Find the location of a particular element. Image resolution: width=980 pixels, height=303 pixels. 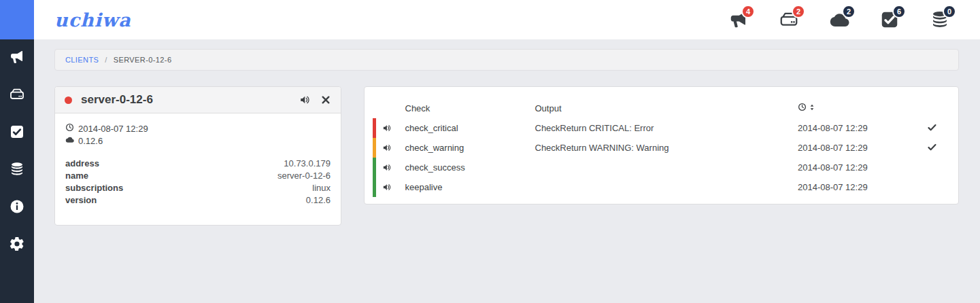

property-value: 0.12.6 is located at coordinates (318, 200).